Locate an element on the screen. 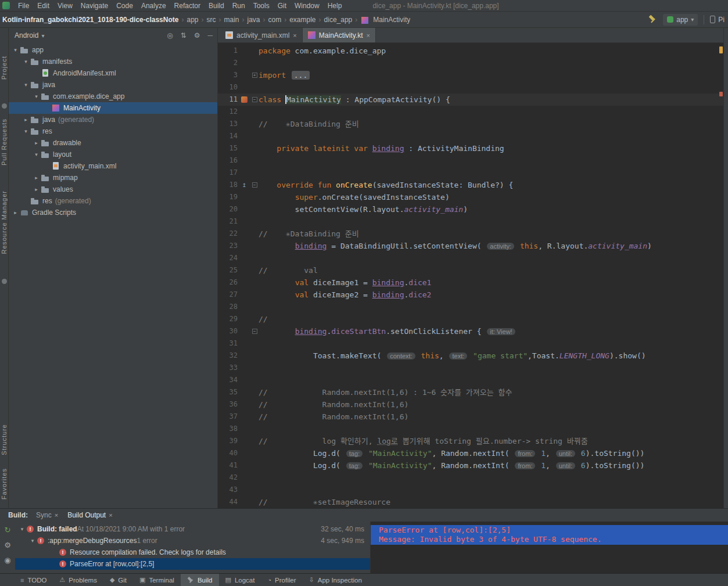 The height and width of the screenshot is (586, 728). menu-item-code: Code is located at coordinates (124, 6).